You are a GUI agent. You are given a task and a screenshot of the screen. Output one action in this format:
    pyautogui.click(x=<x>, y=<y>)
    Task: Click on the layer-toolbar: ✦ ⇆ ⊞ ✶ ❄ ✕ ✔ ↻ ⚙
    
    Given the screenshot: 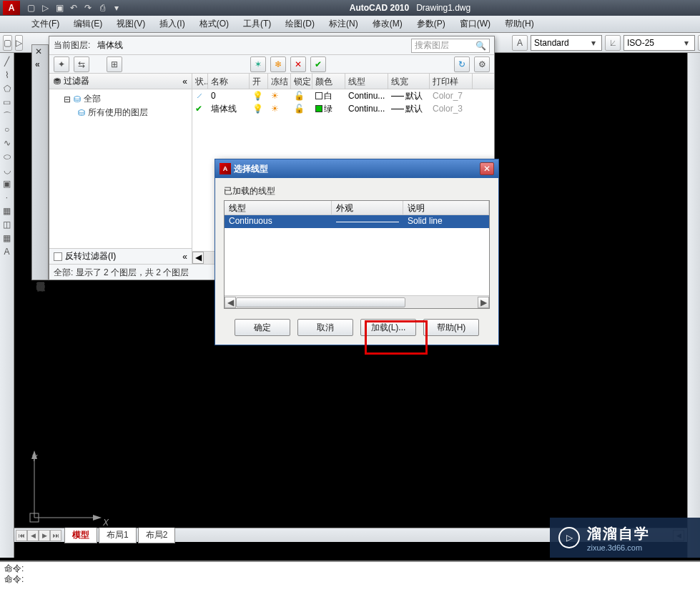 What is the action you would take?
    pyautogui.click(x=272, y=64)
    